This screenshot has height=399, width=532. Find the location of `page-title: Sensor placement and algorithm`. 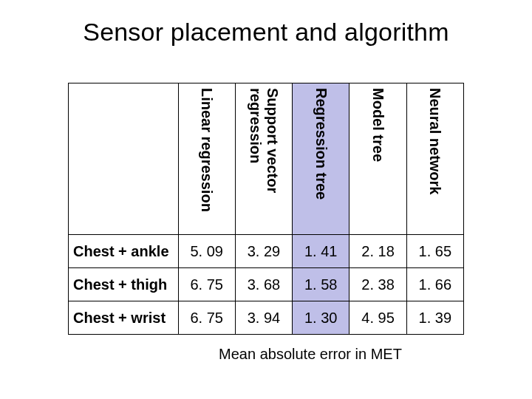

page-title: Sensor placement and algorithm is located at coordinates (266, 33).